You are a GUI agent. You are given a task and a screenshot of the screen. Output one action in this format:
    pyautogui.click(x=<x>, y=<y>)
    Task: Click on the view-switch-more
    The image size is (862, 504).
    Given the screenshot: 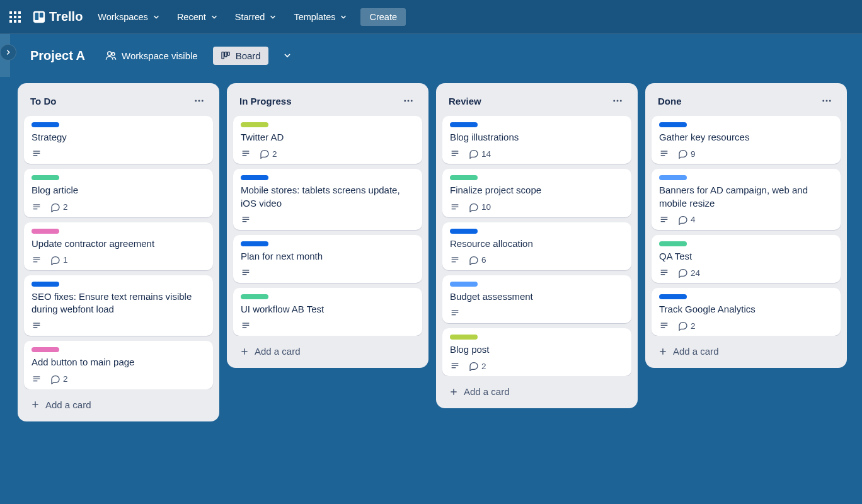 What is the action you would take?
    pyautogui.click(x=287, y=55)
    